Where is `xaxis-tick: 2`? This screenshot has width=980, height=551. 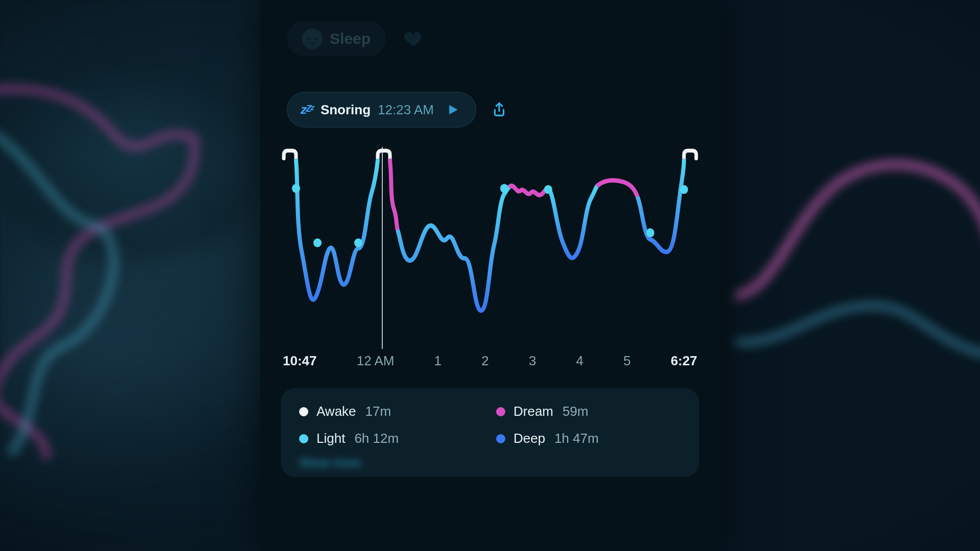 xaxis-tick: 2 is located at coordinates (485, 361).